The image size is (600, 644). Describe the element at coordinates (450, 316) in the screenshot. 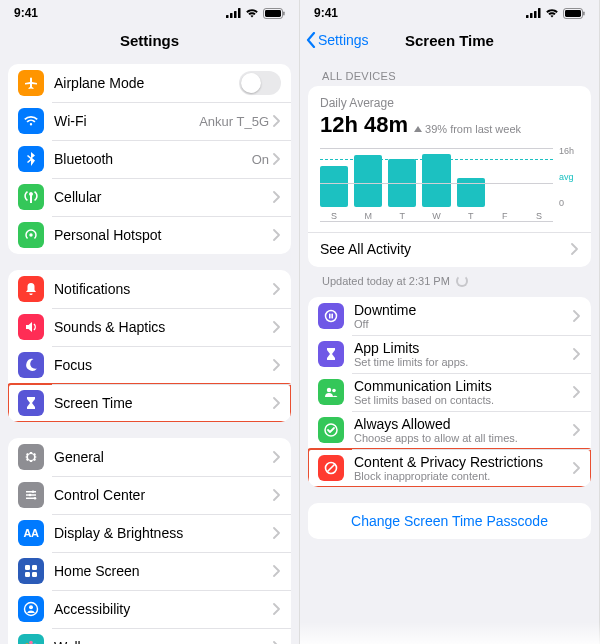

I see `option-row-downtime: DowntimeOff` at that location.